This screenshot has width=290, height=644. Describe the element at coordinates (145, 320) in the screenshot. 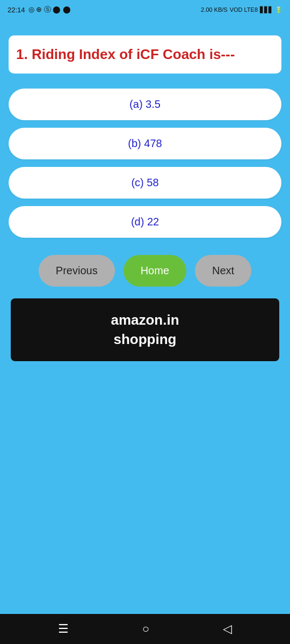

I see `ad-line1: amazon.in` at that location.